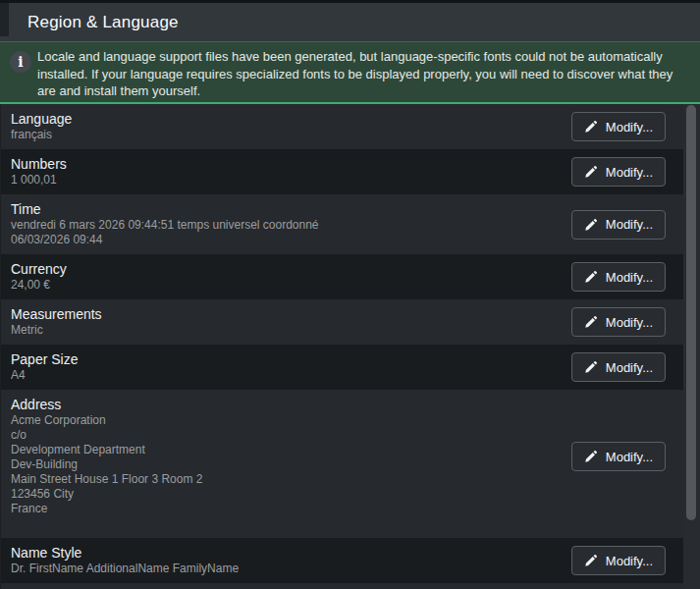 This screenshot has width=700, height=589. What do you see at coordinates (291, 436) in the screenshot?
I see `setting-value: c/o` at bounding box center [291, 436].